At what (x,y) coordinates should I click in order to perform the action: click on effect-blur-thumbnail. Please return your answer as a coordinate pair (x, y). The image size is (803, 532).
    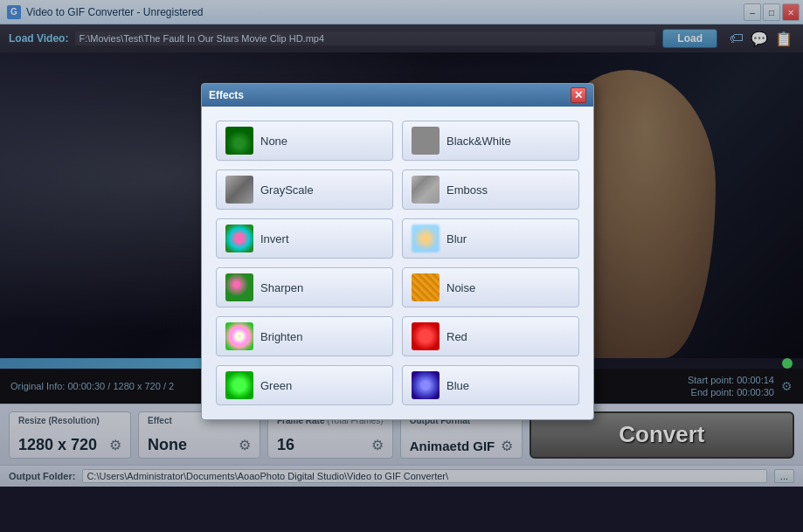
    Looking at the image, I should click on (426, 238).